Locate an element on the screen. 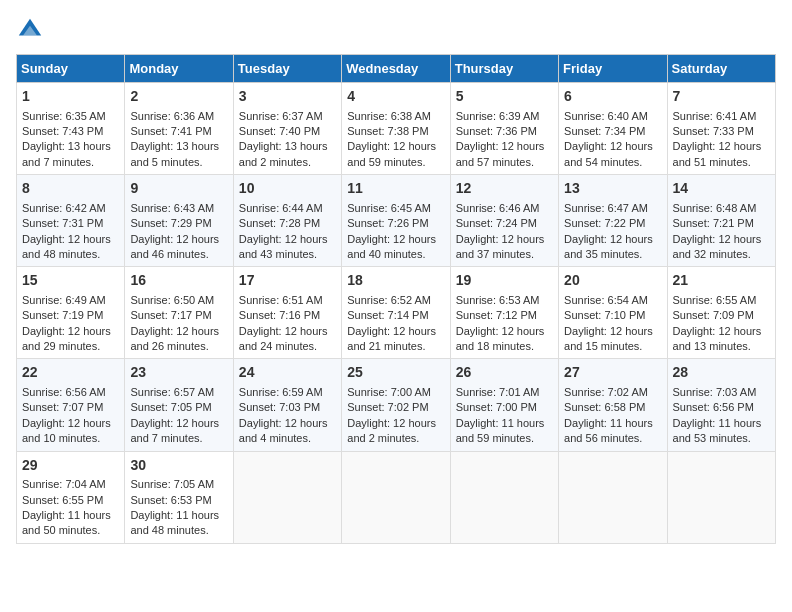 The height and width of the screenshot is (612, 792). day-number: 19 is located at coordinates (504, 281).